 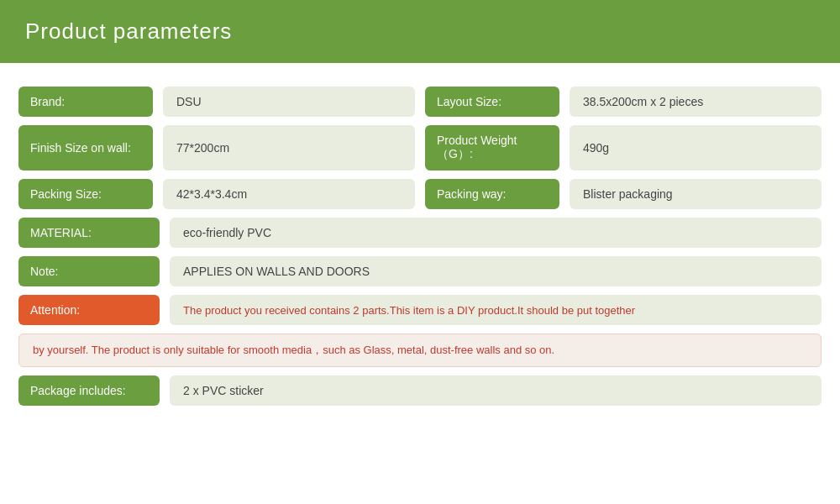 What do you see at coordinates (623, 102) in the screenshot?
I see `right-group: Layout Size:38.5x200cm x 2 pieces` at bounding box center [623, 102].